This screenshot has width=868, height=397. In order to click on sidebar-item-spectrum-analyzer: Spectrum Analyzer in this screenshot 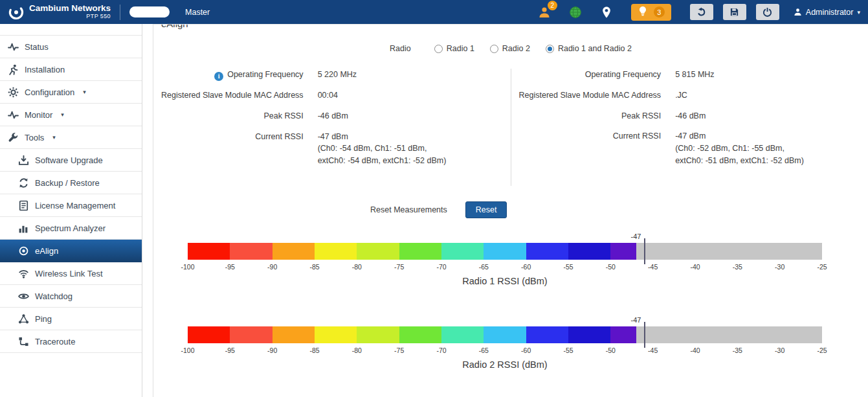, I will do `click(71, 228)`.